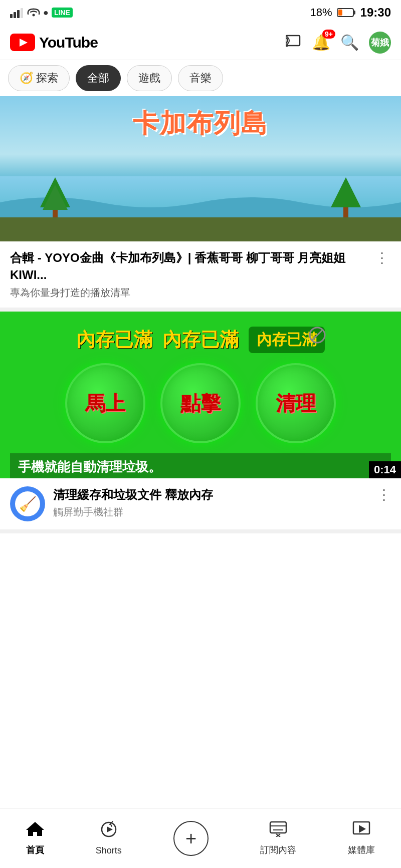 Image resolution: width=401 pixels, height=868 pixels. I want to click on compass-icon: 🧭, so click(26, 78).